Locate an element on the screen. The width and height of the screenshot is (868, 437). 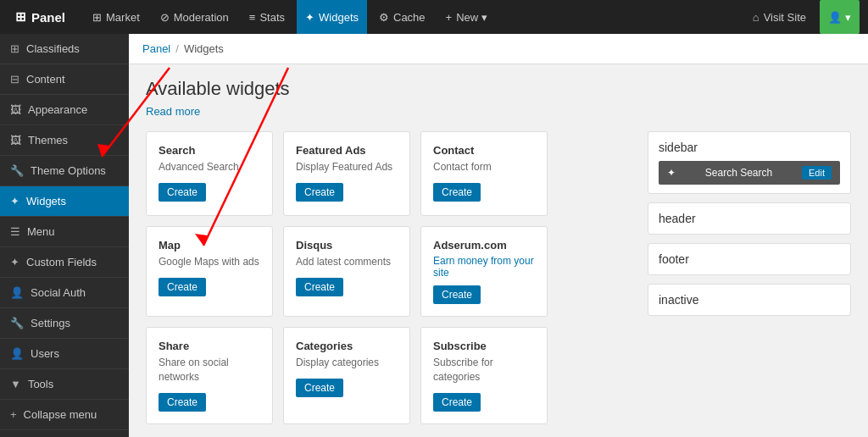
widget-featured-ads-title: Featured Ads is located at coordinates (347, 151).